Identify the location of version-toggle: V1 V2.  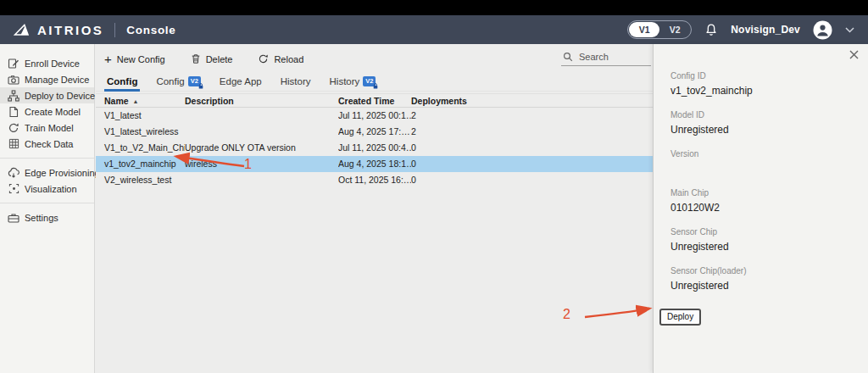
(659, 30).